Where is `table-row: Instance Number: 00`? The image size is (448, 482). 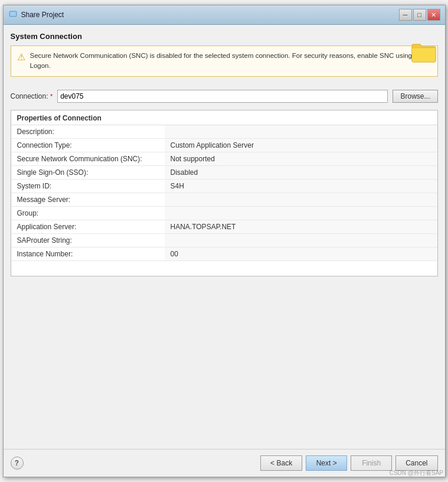
table-row: Instance Number: 00 is located at coordinates (224, 254).